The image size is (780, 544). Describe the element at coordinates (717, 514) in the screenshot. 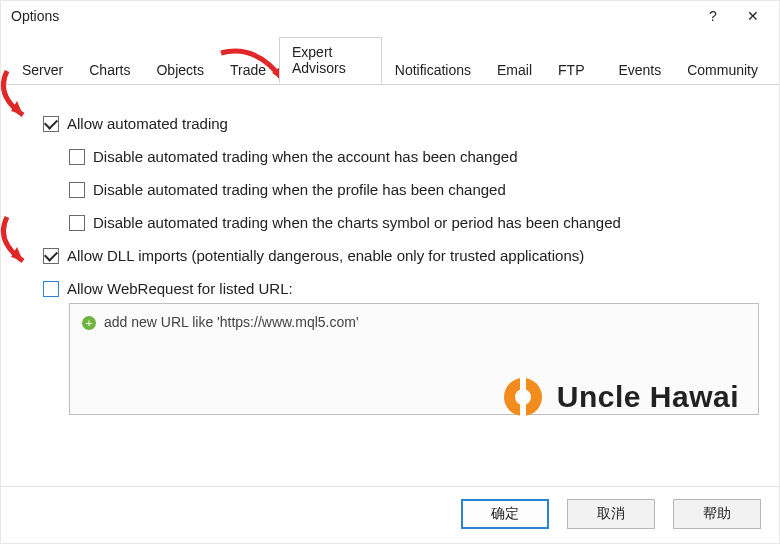

I see `help-dialog-button: 帮助` at that location.